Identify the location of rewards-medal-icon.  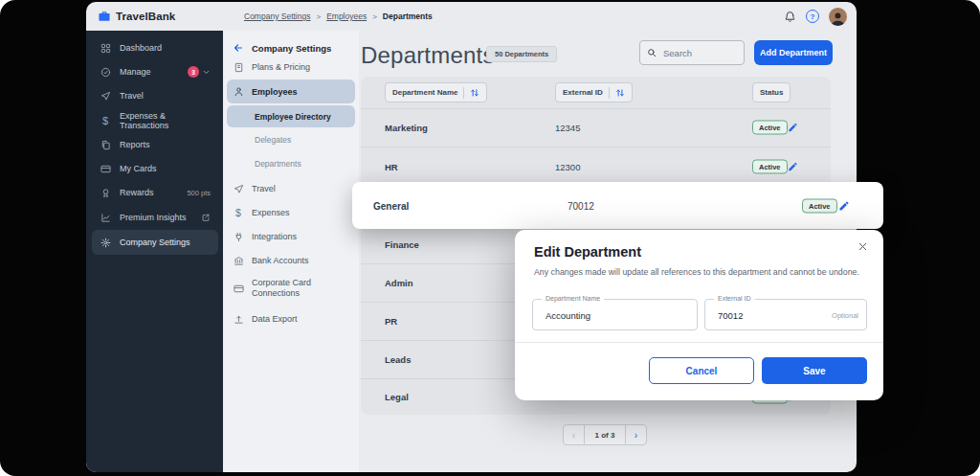
(105, 193).